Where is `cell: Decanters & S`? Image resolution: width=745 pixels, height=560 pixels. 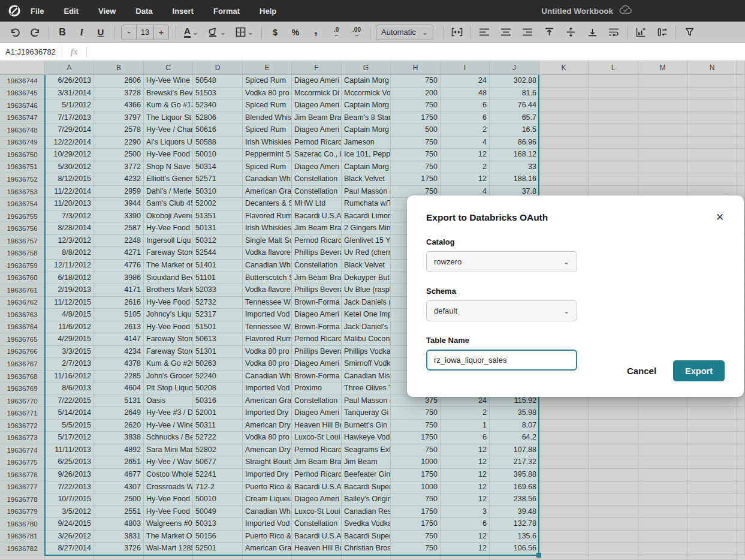
cell: Decanters & S is located at coordinates (267, 204).